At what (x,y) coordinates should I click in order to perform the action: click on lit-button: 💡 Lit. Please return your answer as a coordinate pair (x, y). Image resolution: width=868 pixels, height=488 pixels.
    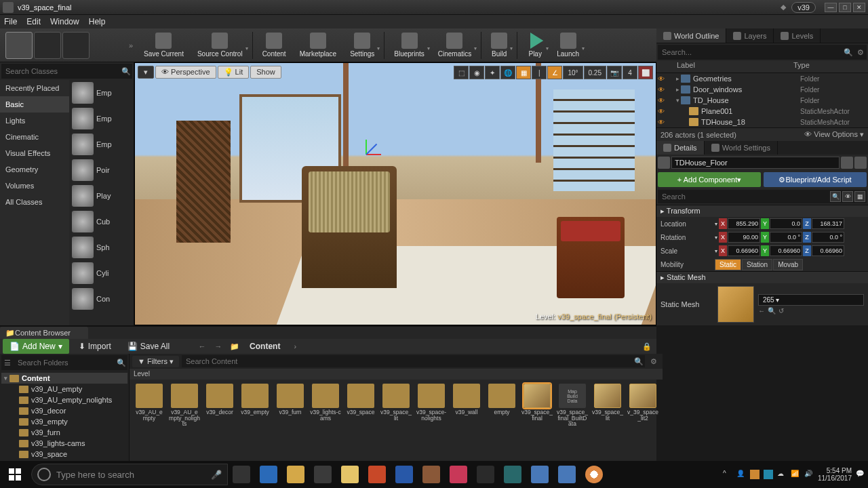
    Looking at the image, I should click on (233, 72).